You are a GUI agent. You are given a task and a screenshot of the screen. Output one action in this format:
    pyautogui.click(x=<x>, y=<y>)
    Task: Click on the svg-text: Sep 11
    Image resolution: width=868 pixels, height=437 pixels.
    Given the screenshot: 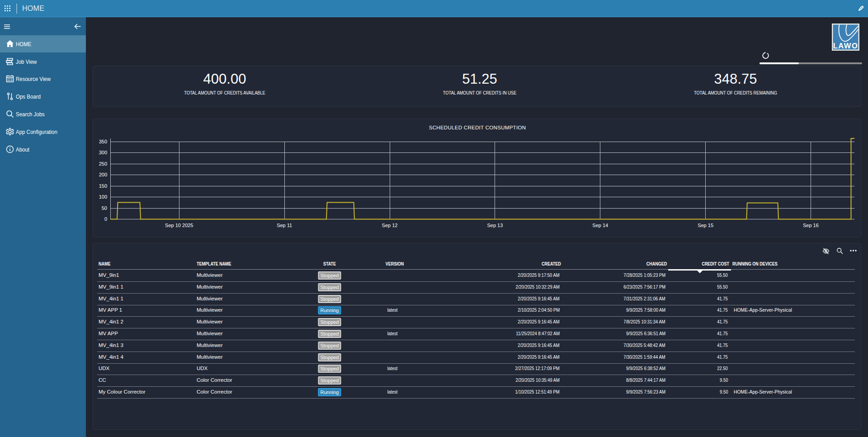 What is the action you would take?
    pyautogui.click(x=284, y=225)
    